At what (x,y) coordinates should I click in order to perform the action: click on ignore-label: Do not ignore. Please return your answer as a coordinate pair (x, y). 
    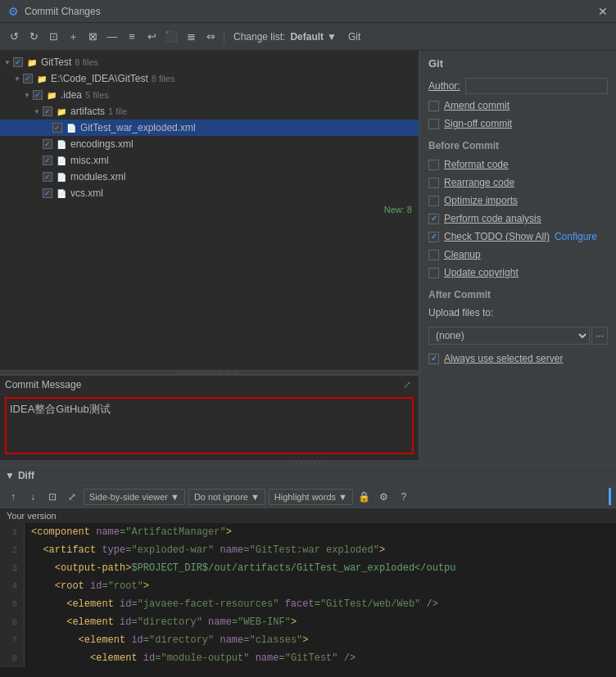
    Looking at the image, I should click on (221, 497).